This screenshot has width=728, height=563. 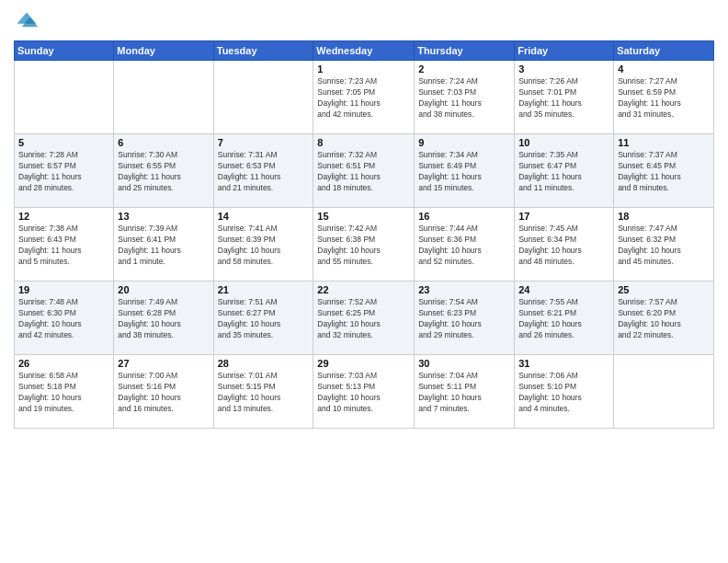 I want to click on day-number: 21, so click(x=264, y=290).